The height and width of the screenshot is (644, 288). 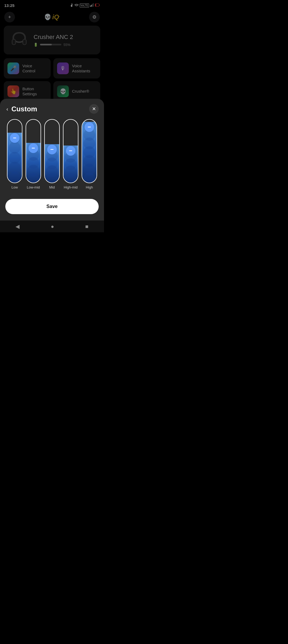 What do you see at coordinates (52, 226) in the screenshot?
I see `home-nav-icon: ●` at bounding box center [52, 226].